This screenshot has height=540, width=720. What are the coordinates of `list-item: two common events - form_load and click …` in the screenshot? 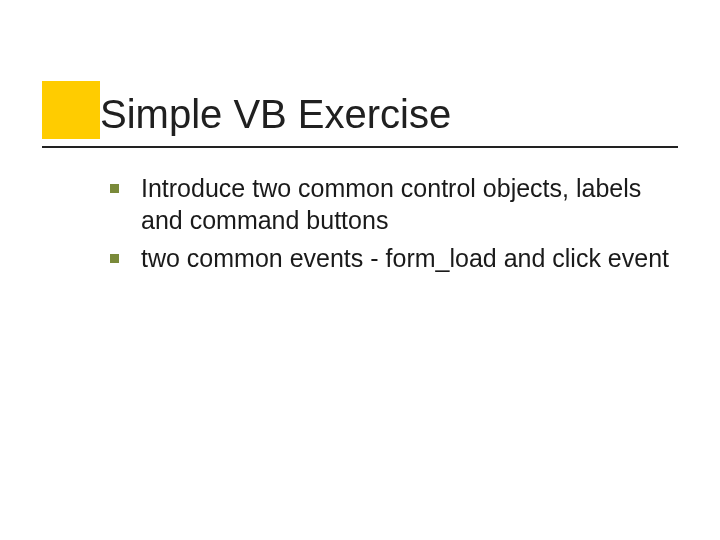 It's located at (390, 258).